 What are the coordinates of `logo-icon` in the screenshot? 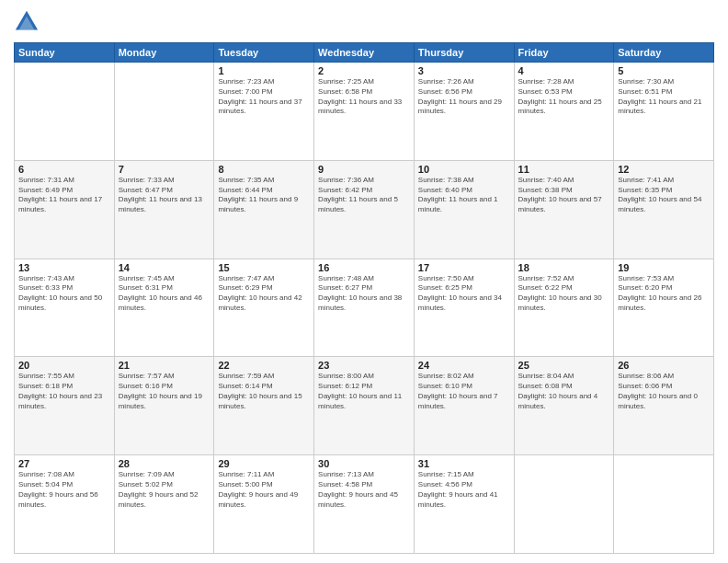 It's located at (27, 22).